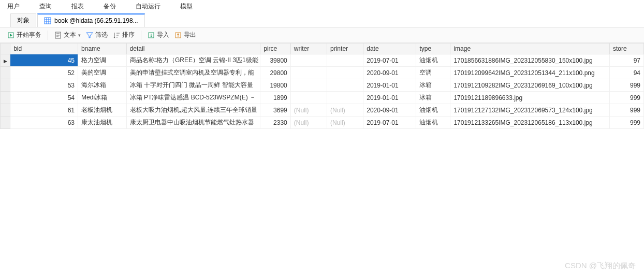 Image resolution: width=644 pixels, height=276 pixels. I want to click on separator, so click(141, 35).